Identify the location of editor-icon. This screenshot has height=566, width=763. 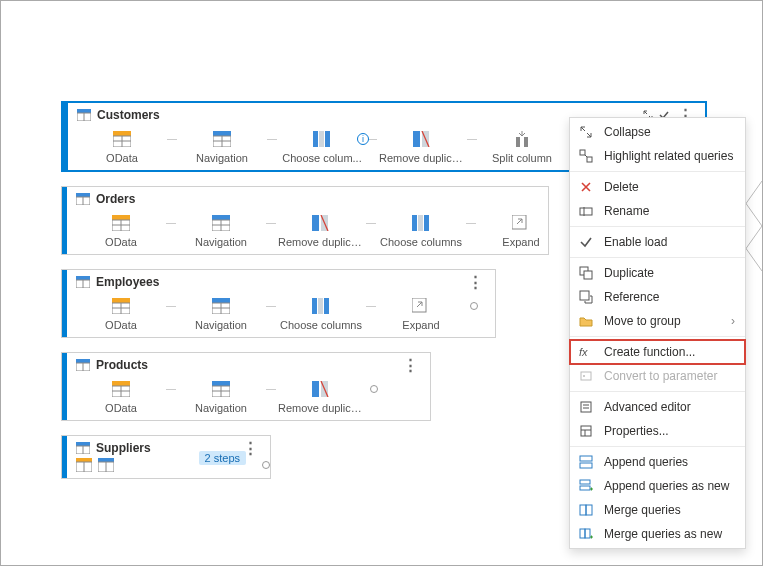
(586, 407).